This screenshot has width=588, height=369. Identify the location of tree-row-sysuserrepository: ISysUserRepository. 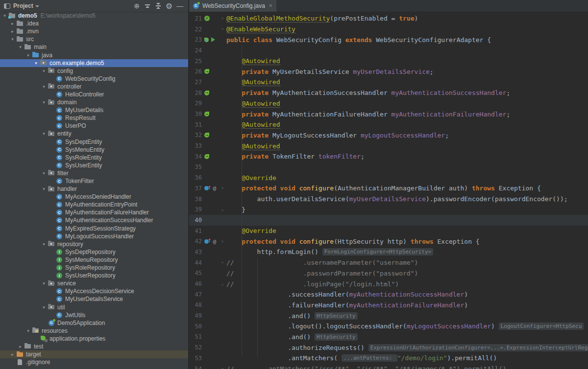
(94, 276).